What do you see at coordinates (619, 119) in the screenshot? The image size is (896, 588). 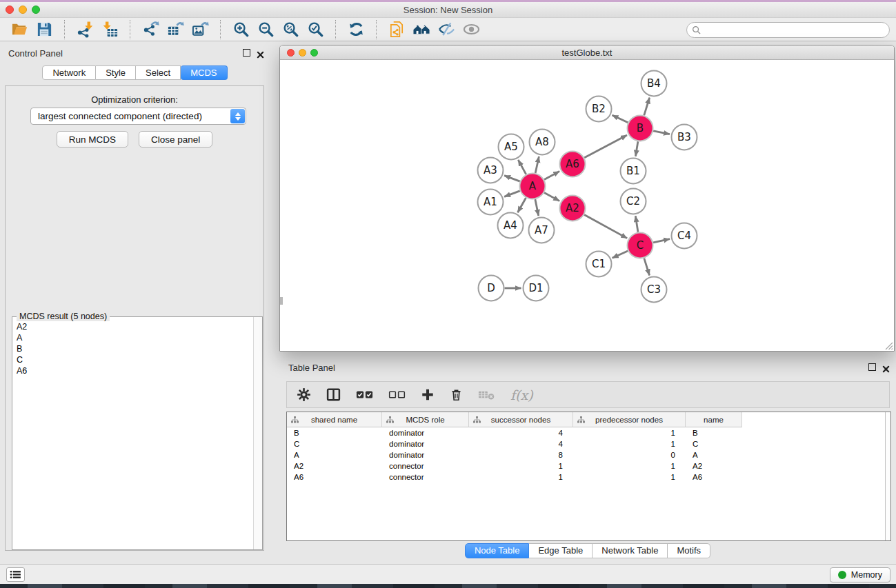 I see `graph-edge-B-B2` at bounding box center [619, 119].